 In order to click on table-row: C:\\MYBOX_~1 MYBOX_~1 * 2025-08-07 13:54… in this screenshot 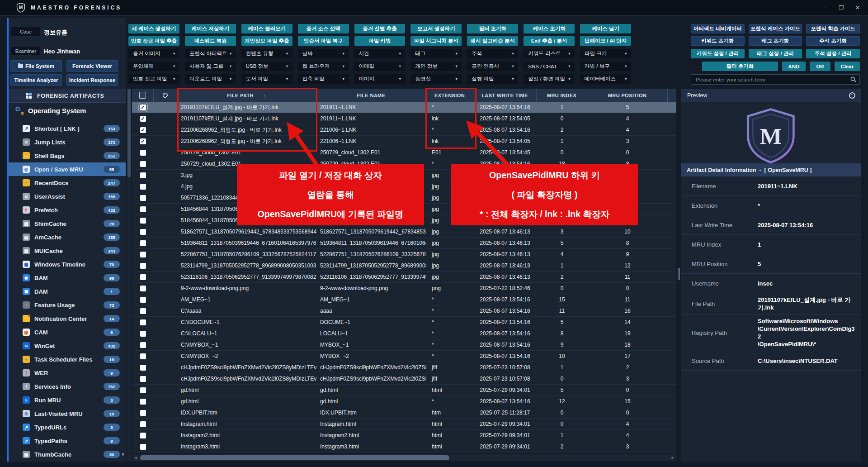, I will do `click(404, 345)`.